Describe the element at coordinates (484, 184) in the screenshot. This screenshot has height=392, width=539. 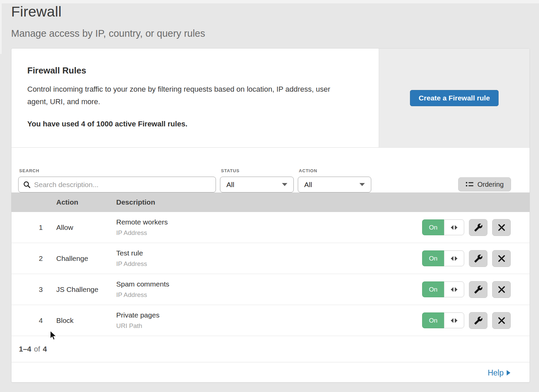
I see `ordering-button: Ordering` at that location.